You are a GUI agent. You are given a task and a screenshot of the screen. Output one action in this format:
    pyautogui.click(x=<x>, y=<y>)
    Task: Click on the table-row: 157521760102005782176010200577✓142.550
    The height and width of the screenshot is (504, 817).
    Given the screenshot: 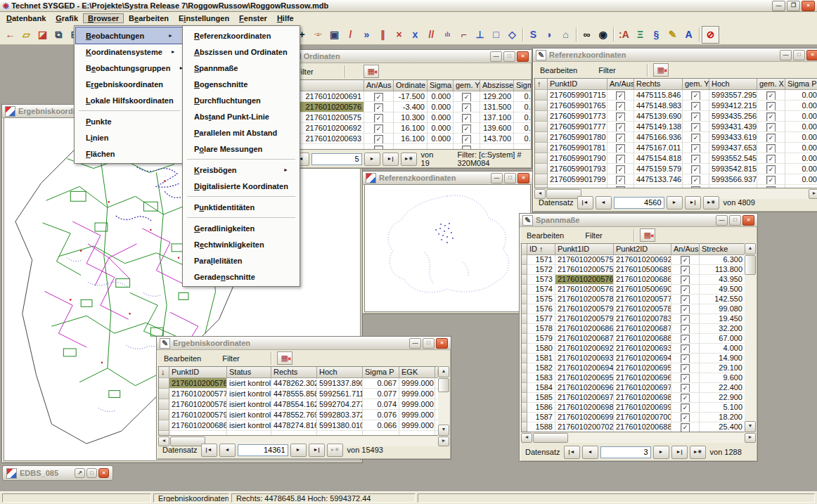 What is the action you would take?
    pyautogui.click(x=638, y=299)
    